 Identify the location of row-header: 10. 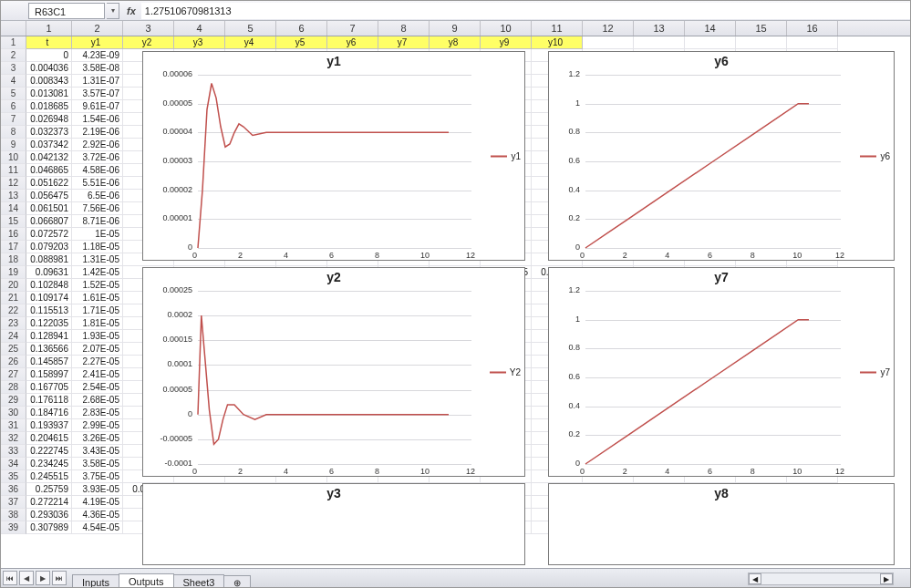
(14, 158).